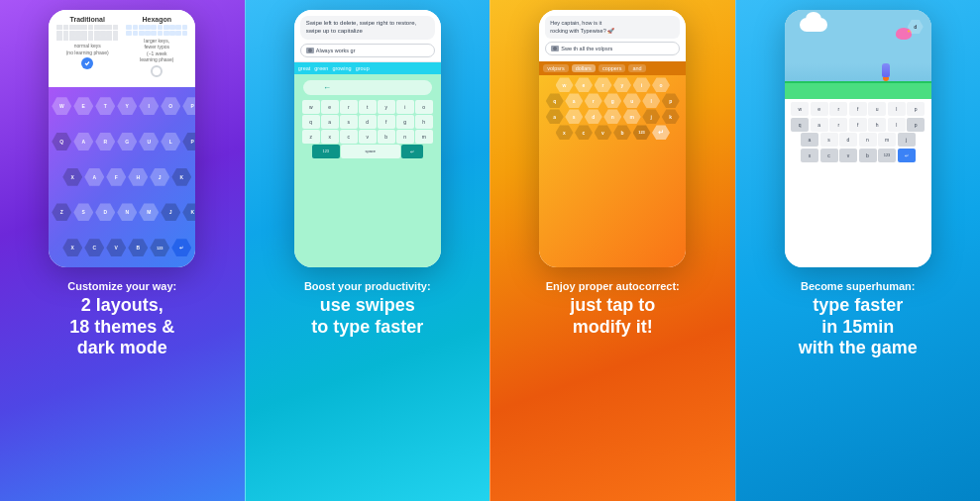  Describe the element at coordinates (386, 137) in the screenshot. I see `key-b: b` at that location.